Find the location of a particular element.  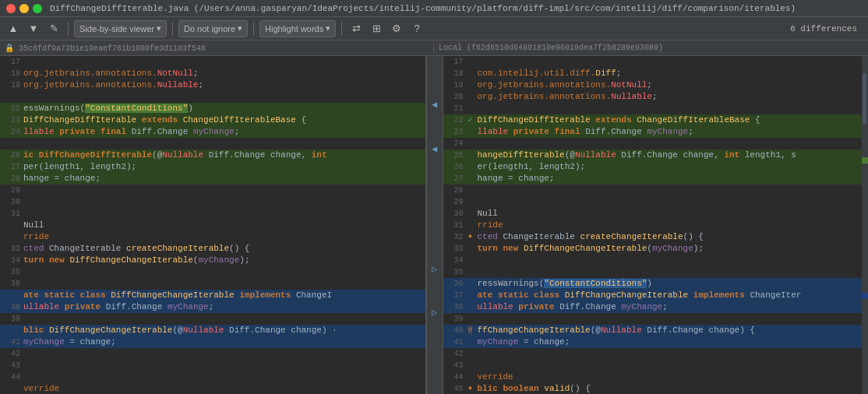

table-row: 33 cted ChangeIterable createChangeItera… is located at coordinates (213, 249).